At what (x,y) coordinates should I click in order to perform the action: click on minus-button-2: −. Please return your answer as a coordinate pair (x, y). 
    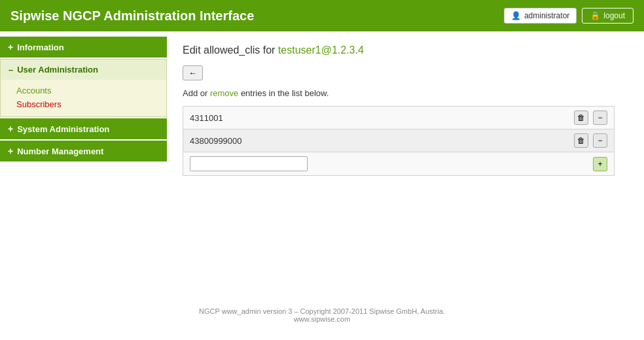
    Looking at the image, I should click on (600, 141).